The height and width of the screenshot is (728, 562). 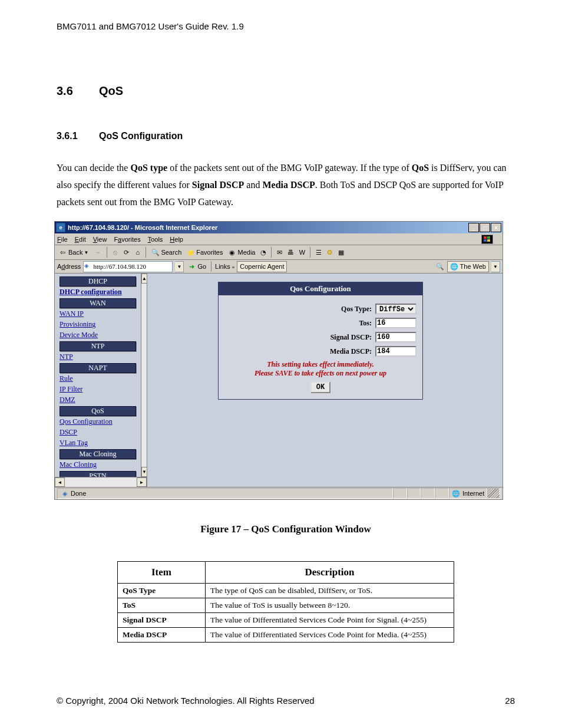 What do you see at coordinates (279, 252) in the screenshot?
I see `toolbar: ⇦Back▼ → ⦸ ⟳ ⌂ 🔍Search ⭐Favorites ◉Media…` at bounding box center [279, 252].